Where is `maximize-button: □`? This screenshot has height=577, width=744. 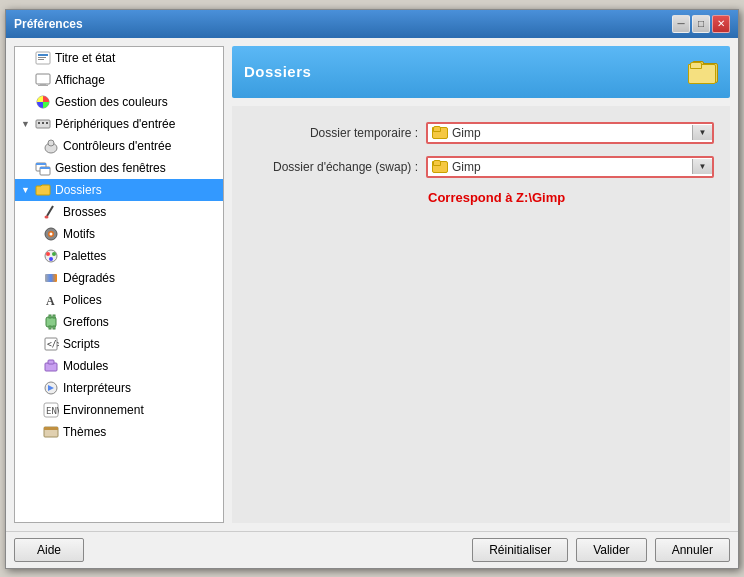
maximize-button: □ is located at coordinates (701, 24).